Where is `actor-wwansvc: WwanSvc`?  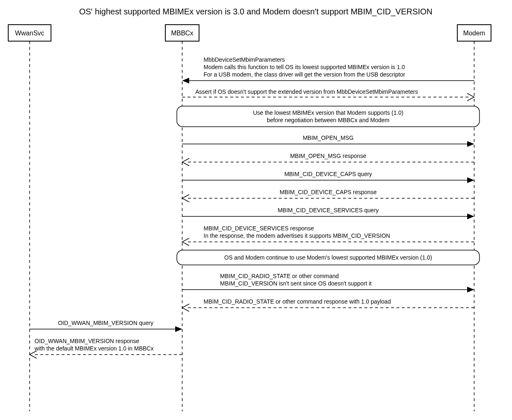
actor-wwansvc: WwanSvc is located at coordinates (30, 33).